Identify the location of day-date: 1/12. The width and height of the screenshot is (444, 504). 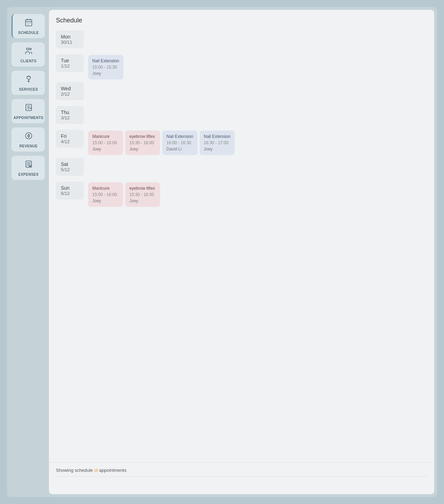
(70, 66).